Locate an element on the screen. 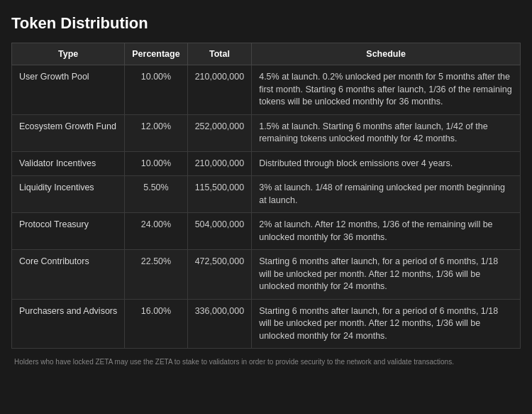 The height and width of the screenshot is (414, 532). cell-type: Validator Incentives is located at coordinates (68, 163).